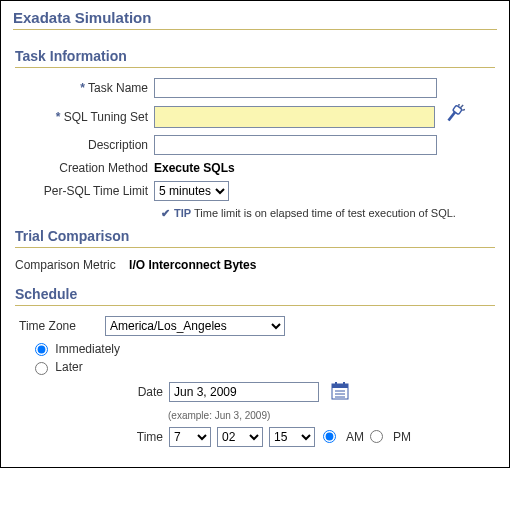  Describe the element at coordinates (255, 18) in the screenshot. I see `page-title: Exadata Simulation` at that location.